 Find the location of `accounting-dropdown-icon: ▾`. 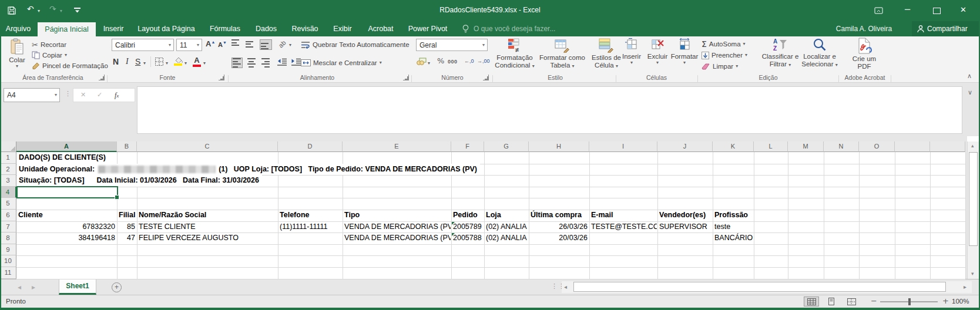

accounting-dropdown-icon: ▾ is located at coordinates (429, 63).